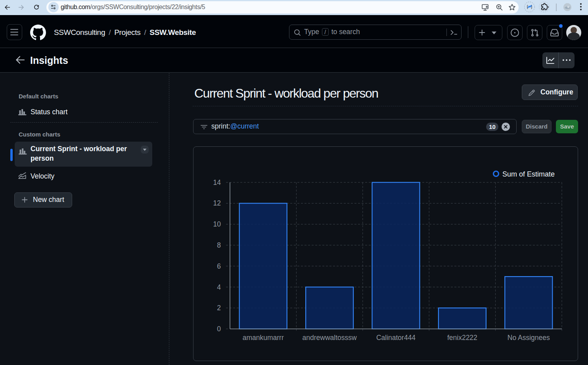 The height and width of the screenshot is (365, 588). I want to click on svg-text: 0, so click(219, 329).